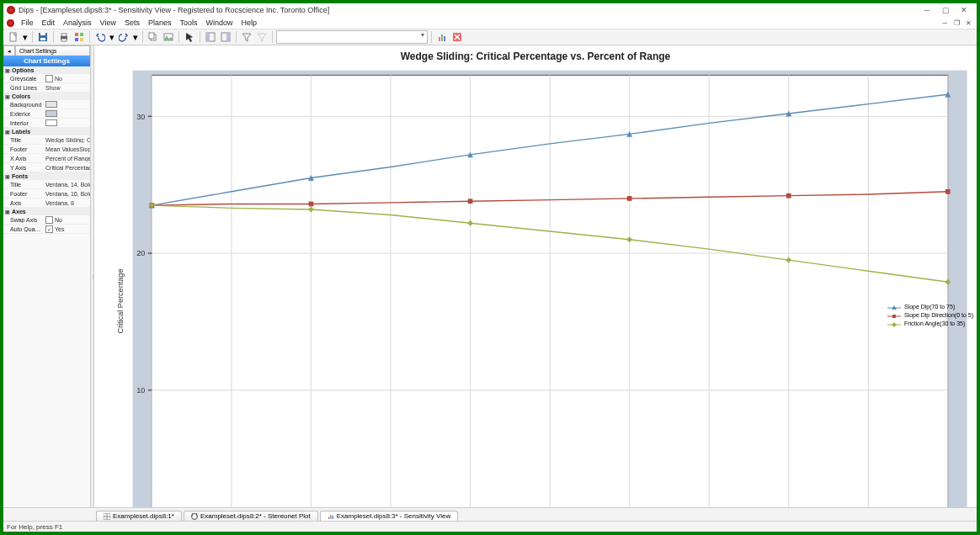 Image resolution: width=980 pixels, height=535 pixels. What do you see at coordinates (47, 287) in the screenshot?
I see `property-grid: Options GreyscaleNo Grid LinesShow Color…` at bounding box center [47, 287].